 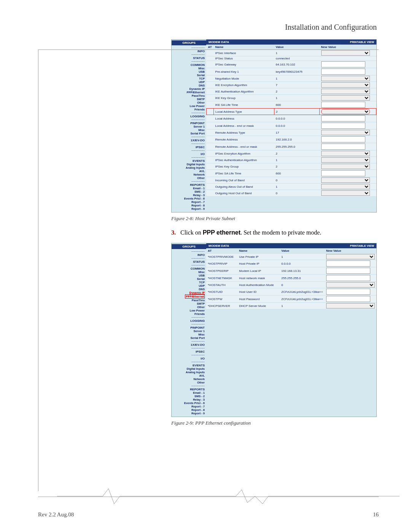 I want to click on sidebar-item-active: PPP/Ethernet, so click(x=189, y=296).